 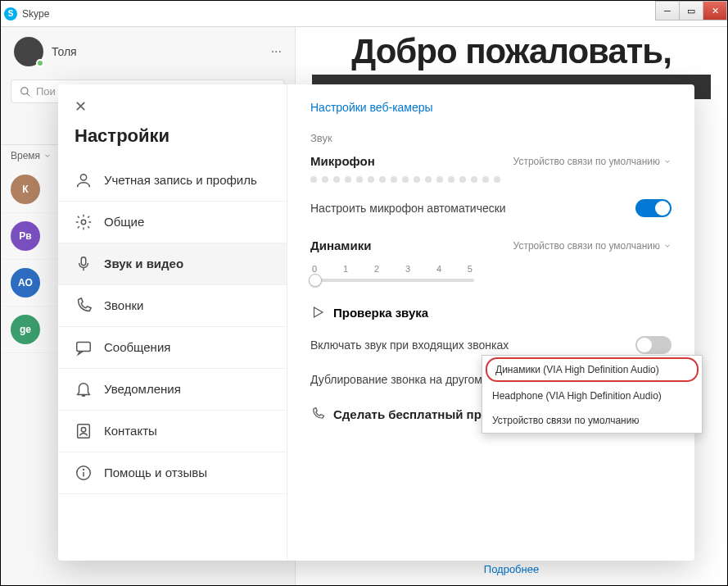 I want to click on close-icon: ✕, so click(x=172, y=110).